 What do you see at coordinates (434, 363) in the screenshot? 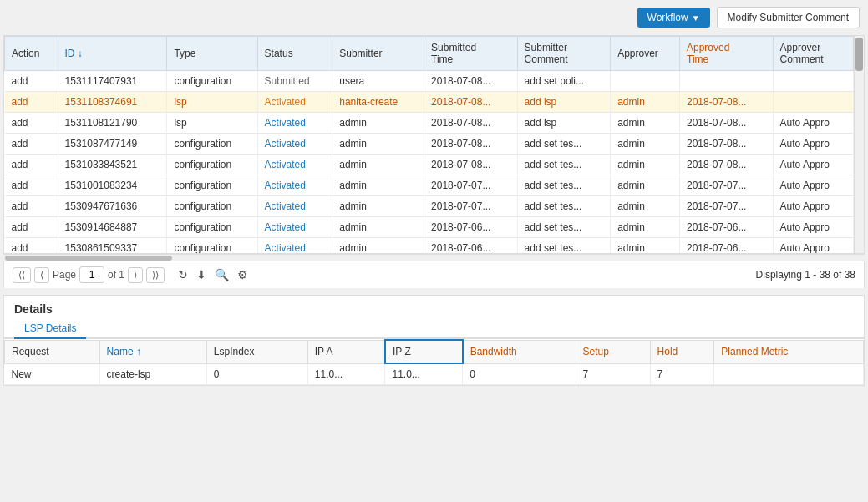
I see `details-table-wrapper: RequestName ↑LspIndexIP AIP ZBandwidthSe…` at bounding box center [434, 363].